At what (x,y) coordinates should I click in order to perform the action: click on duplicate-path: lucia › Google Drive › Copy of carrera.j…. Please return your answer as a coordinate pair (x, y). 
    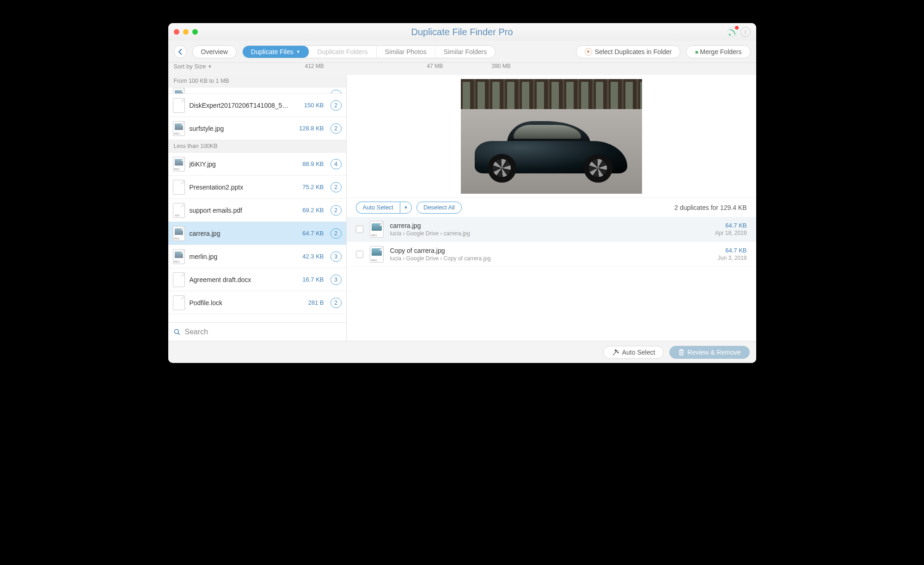
    Looking at the image, I should click on (551, 258).